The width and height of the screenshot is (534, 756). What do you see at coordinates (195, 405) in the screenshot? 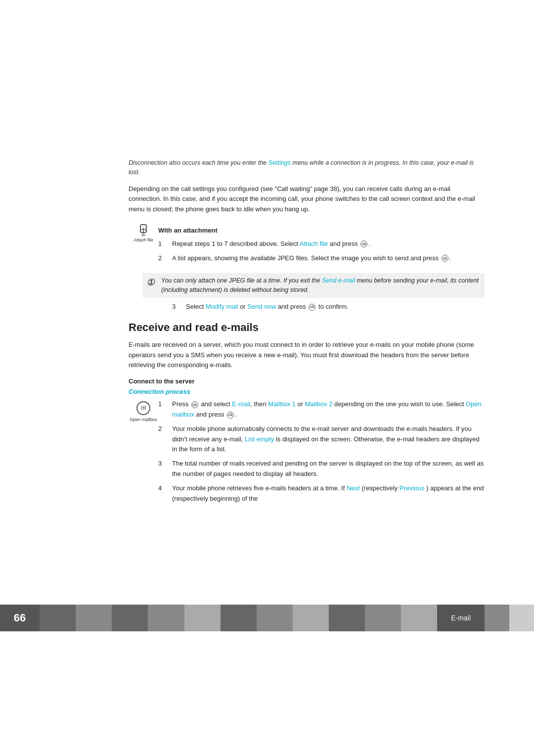
I see `ok-icon-conn1: ok` at bounding box center [195, 405].